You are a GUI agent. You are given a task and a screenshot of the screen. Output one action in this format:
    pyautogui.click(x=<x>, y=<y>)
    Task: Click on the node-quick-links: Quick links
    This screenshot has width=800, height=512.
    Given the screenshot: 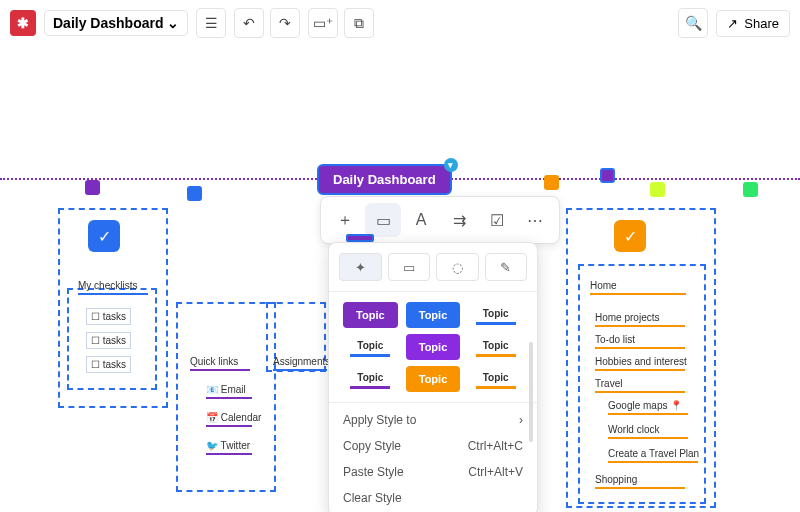 What is the action you would take?
    pyautogui.click(x=220, y=364)
    